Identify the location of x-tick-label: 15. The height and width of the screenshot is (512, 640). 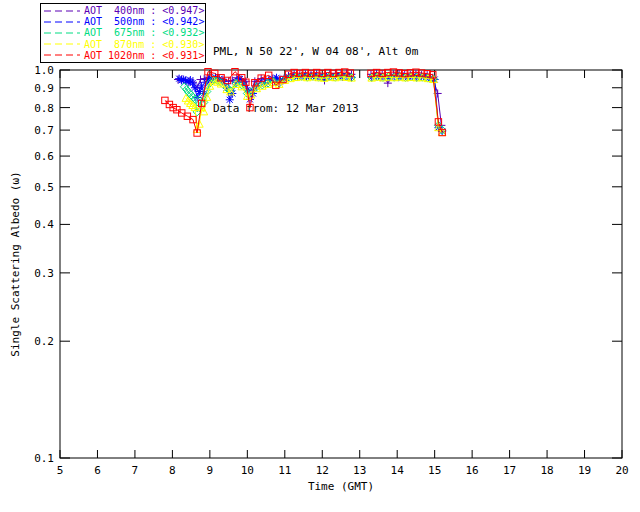
(434, 470).